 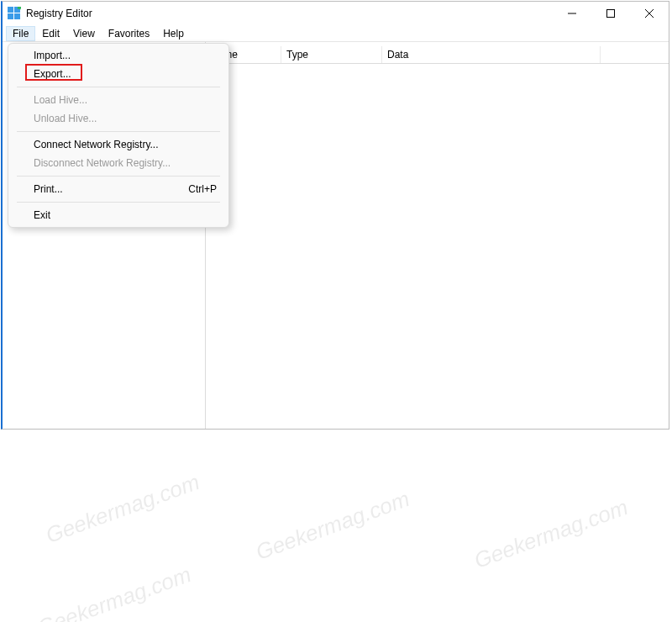 I want to click on column-spacer, so click(x=635, y=55).